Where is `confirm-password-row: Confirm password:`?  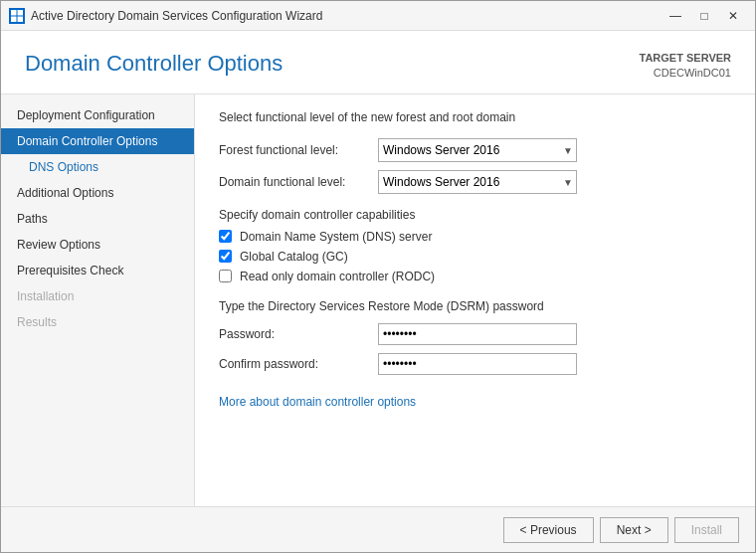 confirm-password-row: Confirm password: is located at coordinates (475, 364).